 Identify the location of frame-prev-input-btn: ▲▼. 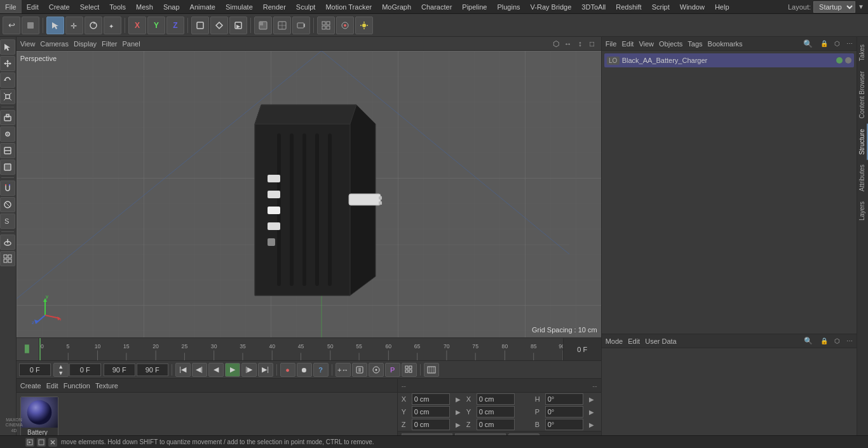
(61, 370).